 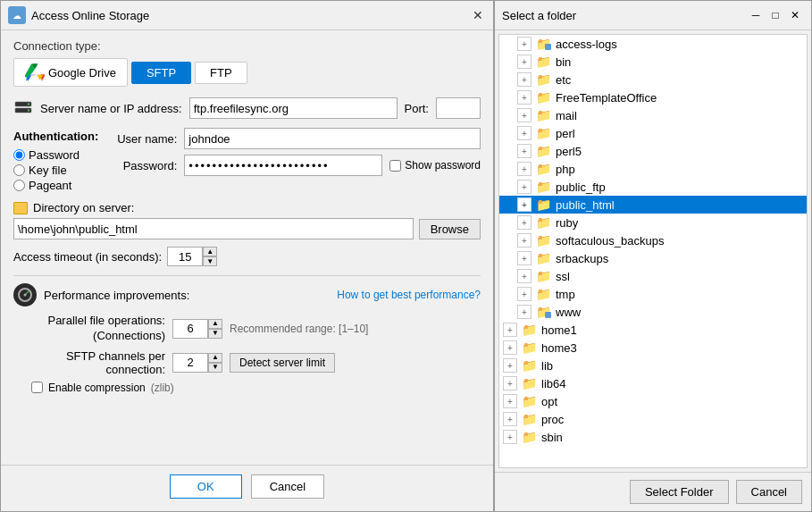 I want to click on tree-item-label: public_html, so click(x=585, y=206).